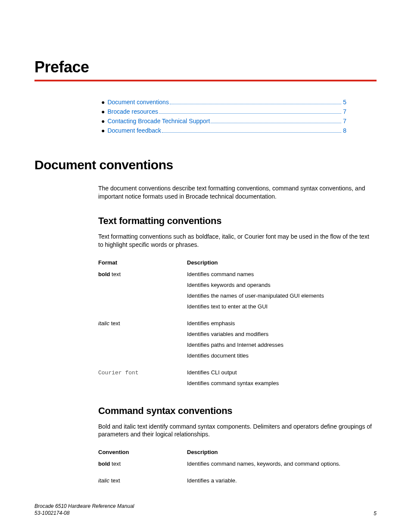  What do you see at coordinates (375, 513) in the screenshot?
I see `footer-page-number: 5` at bounding box center [375, 513].